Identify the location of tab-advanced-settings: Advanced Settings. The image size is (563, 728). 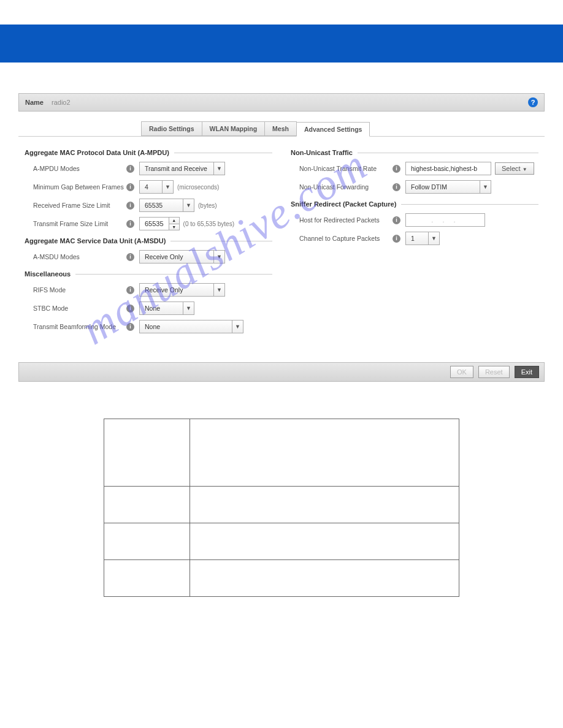
(334, 129).